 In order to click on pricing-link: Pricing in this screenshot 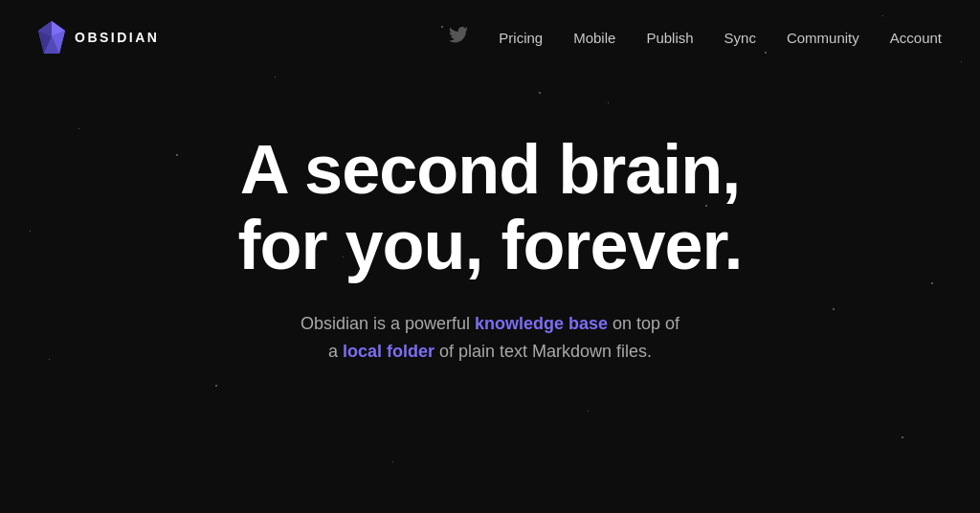, I will do `click(521, 38)`.